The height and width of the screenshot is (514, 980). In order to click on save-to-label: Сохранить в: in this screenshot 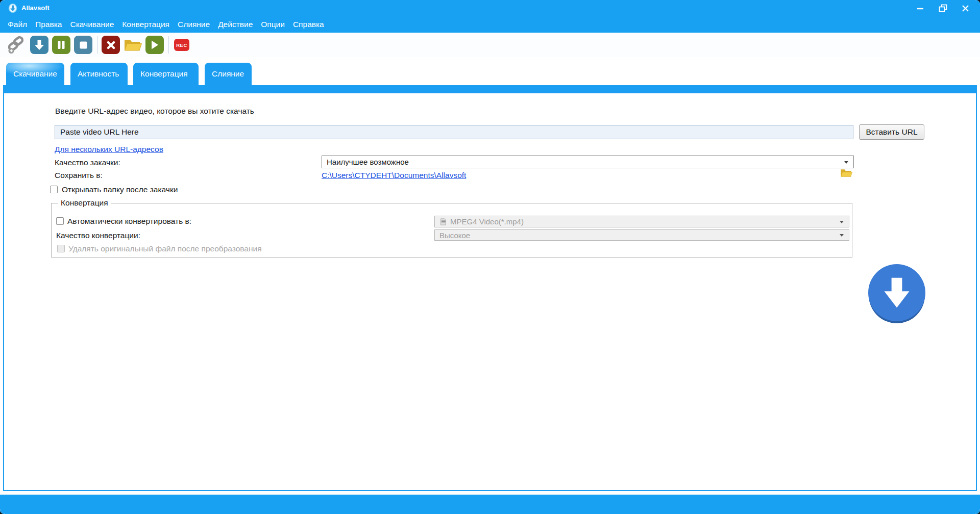, I will do `click(79, 175)`.